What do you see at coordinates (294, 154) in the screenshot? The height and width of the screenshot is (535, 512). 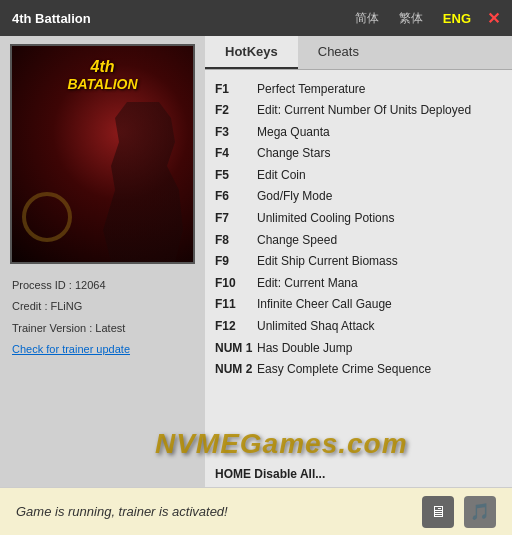 I see `hotkey-desc: Change Stars` at bounding box center [294, 154].